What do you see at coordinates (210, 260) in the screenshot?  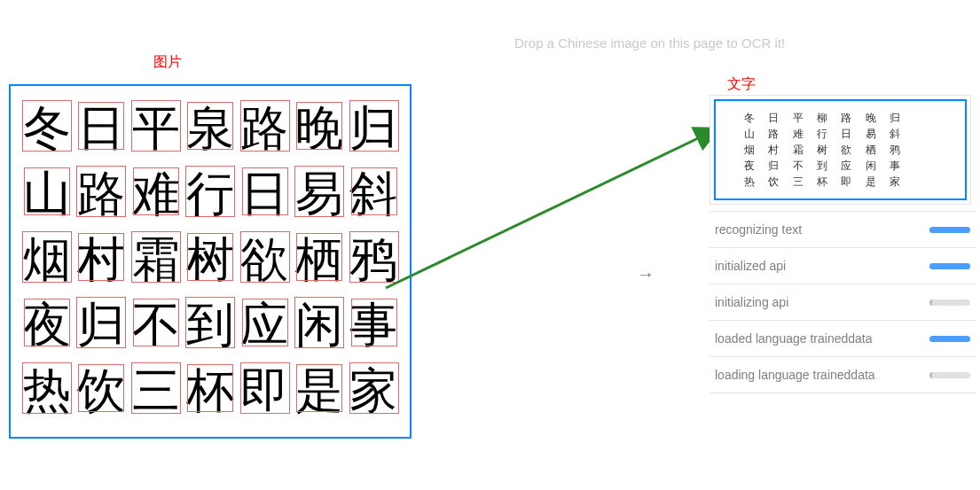 I see `char-row: 烟村霜树欲栖鸦` at bounding box center [210, 260].